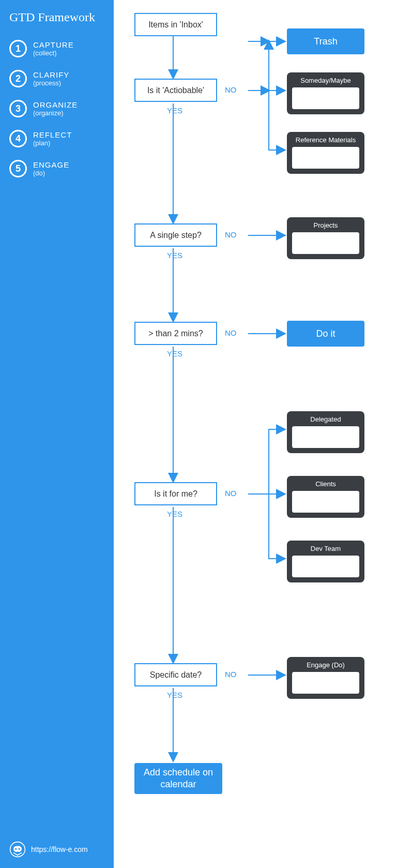 This screenshot has height=868, width=397. Describe the element at coordinates (176, 493) in the screenshot. I see `node-forme: Is it for me?` at that location.